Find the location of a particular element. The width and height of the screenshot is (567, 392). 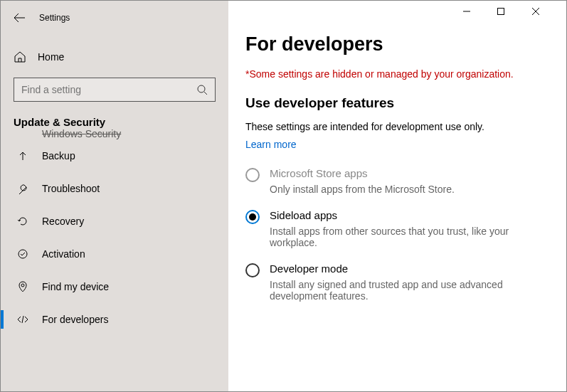

nav-item-for-developers: For developers is located at coordinates (115, 319).